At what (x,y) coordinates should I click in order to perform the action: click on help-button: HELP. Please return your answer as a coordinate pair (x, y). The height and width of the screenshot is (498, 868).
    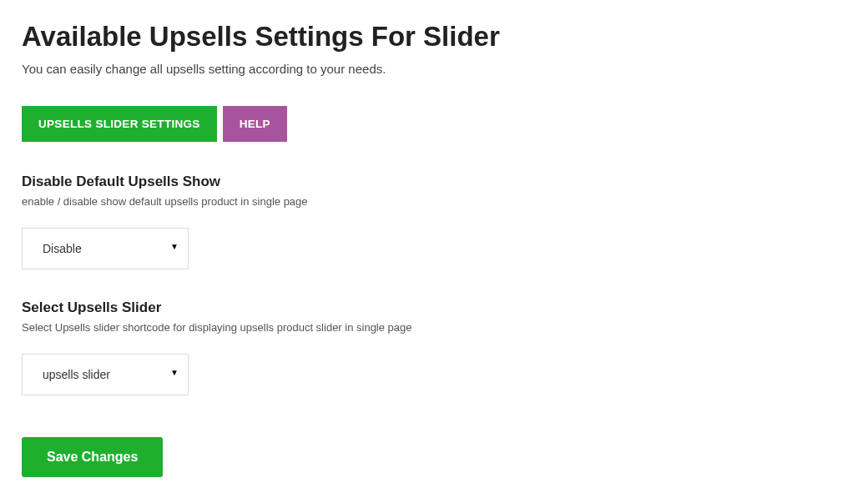
    Looking at the image, I should click on (255, 123).